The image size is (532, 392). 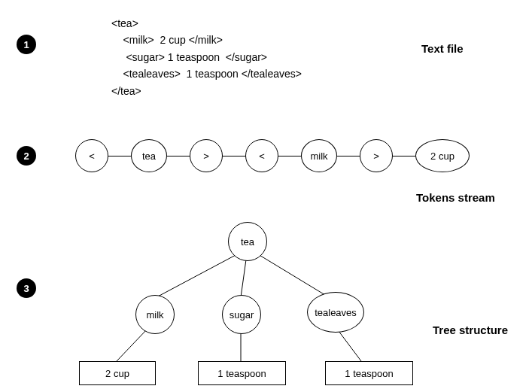 What do you see at coordinates (117, 373) in the screenshot?
I see `tree-leaf-2cup: 2 cup` at bounding box center [117, 373].